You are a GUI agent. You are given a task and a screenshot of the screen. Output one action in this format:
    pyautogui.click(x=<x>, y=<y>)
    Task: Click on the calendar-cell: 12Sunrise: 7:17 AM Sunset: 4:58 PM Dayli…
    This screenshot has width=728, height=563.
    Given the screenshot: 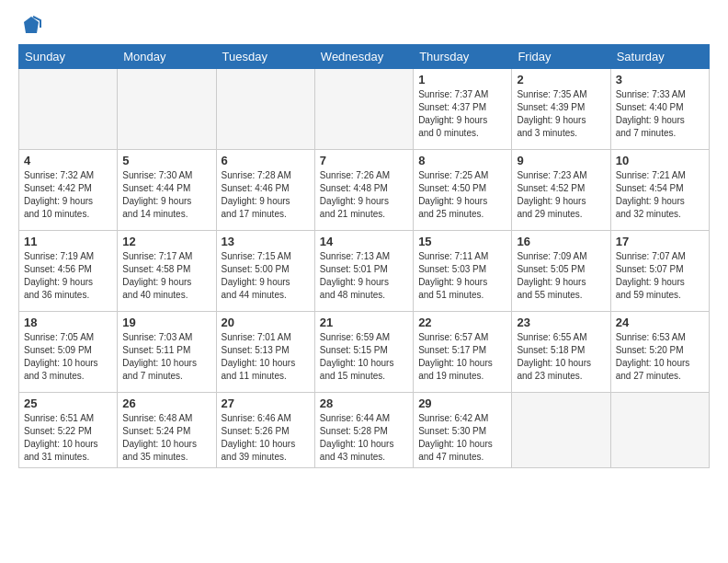 What is the action you would take?
    pyautogui.click(x=167, y=271)
    